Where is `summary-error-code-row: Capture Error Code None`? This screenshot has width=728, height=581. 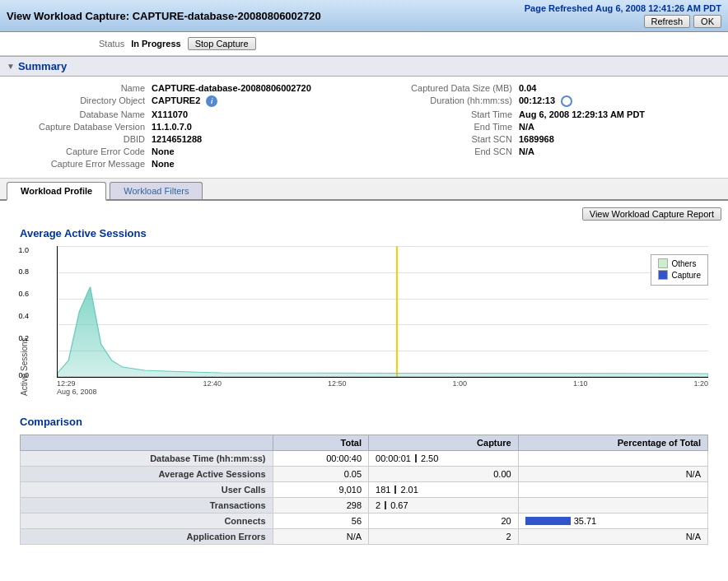
summary-error-code-row: Capture Error Code None is located at coordinates (180, 151).